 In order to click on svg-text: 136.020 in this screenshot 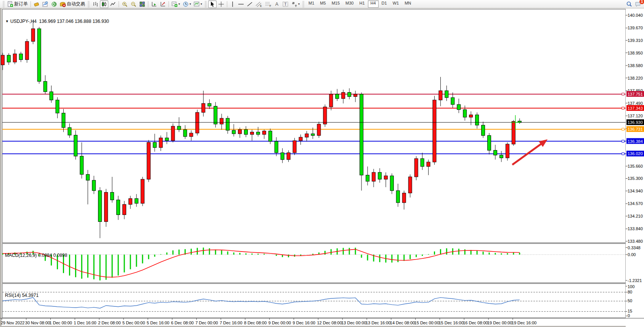, I will do `click(635, 154)`.